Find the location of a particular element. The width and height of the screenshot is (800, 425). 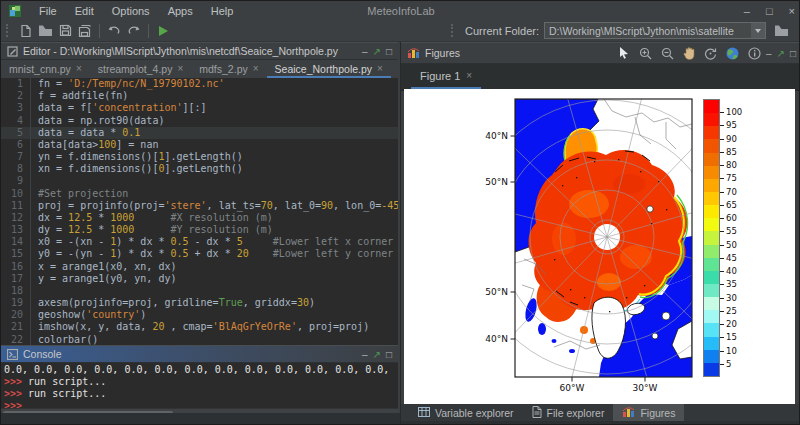

code-line: 6data[data>100] = nan is located at coordinates (200, 145).